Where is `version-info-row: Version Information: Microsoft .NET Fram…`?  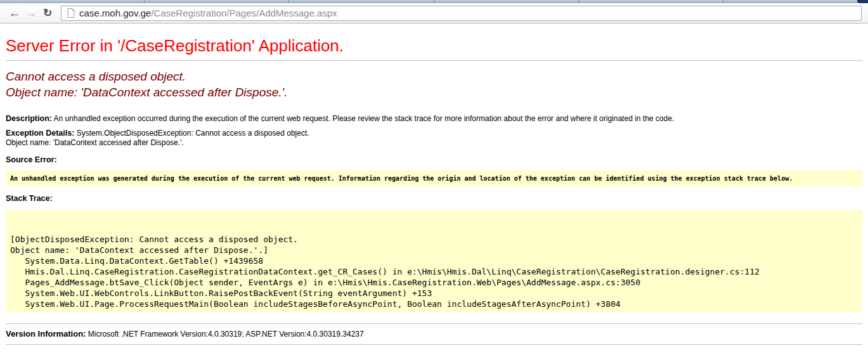
version-info-row: Version Information: Microsoft .NET Fram… is located at coordinates (434, 333).